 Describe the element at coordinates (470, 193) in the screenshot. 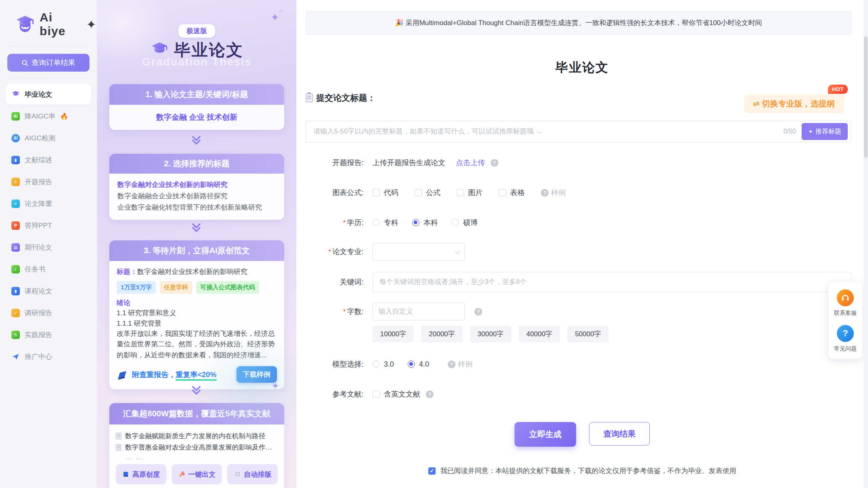

I see `checkbox-image: 图片` at that location.